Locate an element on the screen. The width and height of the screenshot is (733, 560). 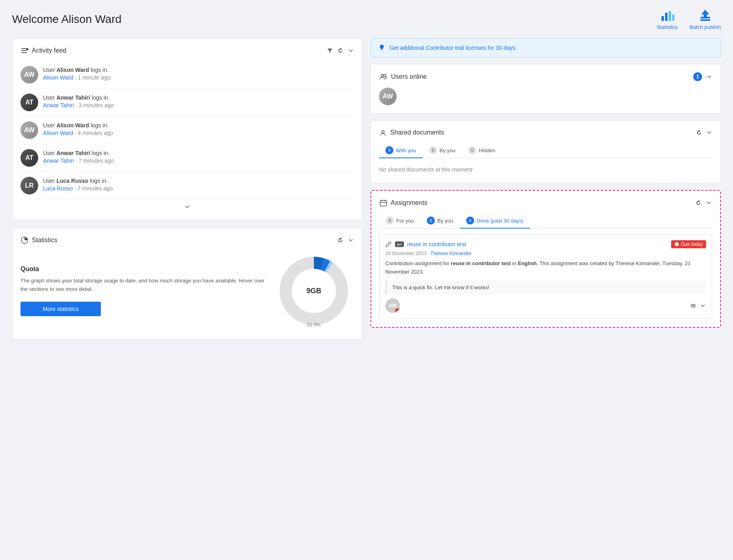
hidden-label: Hidden is located at coordinates (487, 150).